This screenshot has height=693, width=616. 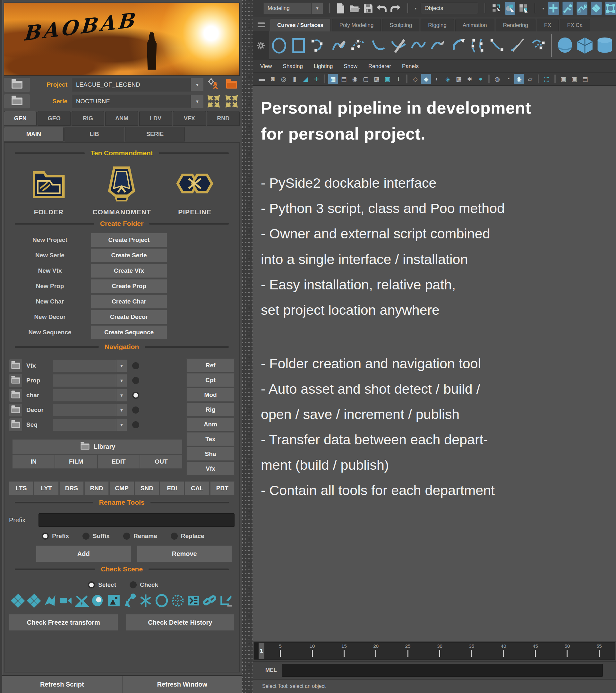 What do you see at coordinates (16, 395) in the screenshot?
I see `char-folder-button` at bounding box center [16, 395].